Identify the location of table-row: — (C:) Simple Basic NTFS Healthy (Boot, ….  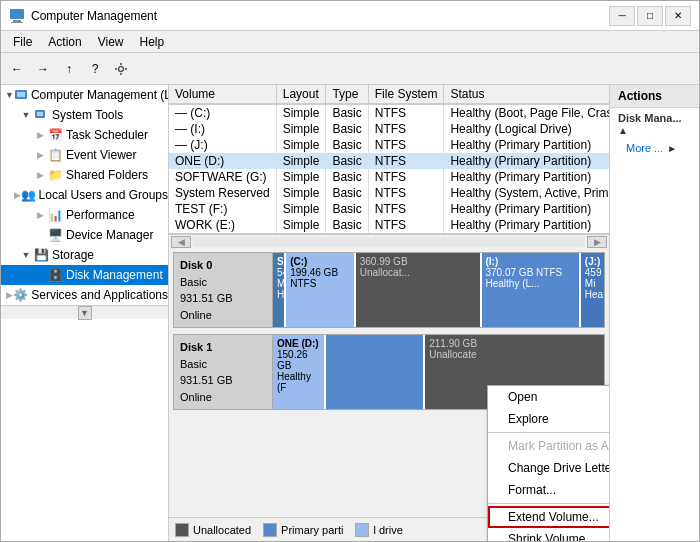
(389, 112).